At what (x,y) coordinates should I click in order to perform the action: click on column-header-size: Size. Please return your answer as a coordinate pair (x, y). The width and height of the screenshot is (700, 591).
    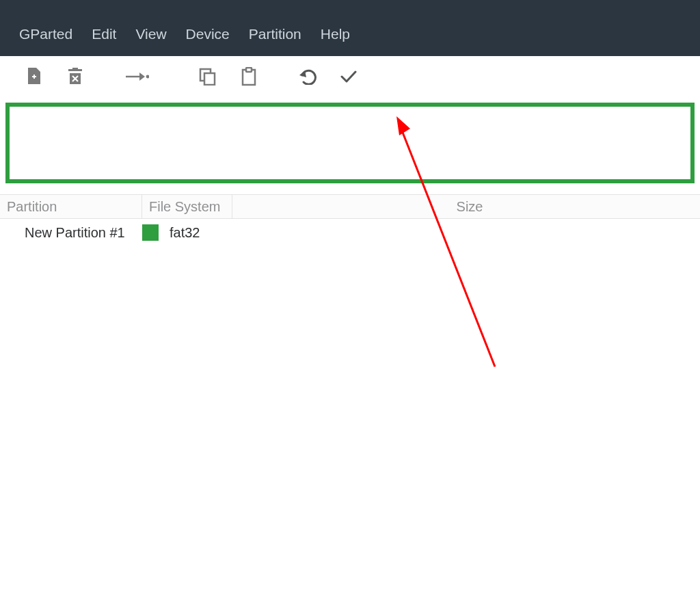
    Looking at the image, I should click on (466, 207).